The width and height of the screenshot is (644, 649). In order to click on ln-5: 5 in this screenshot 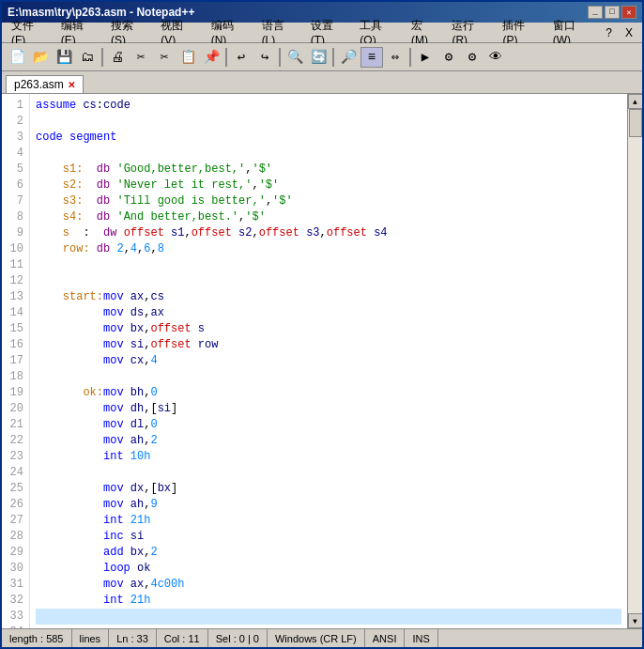, I will do `click(15, 169)`.